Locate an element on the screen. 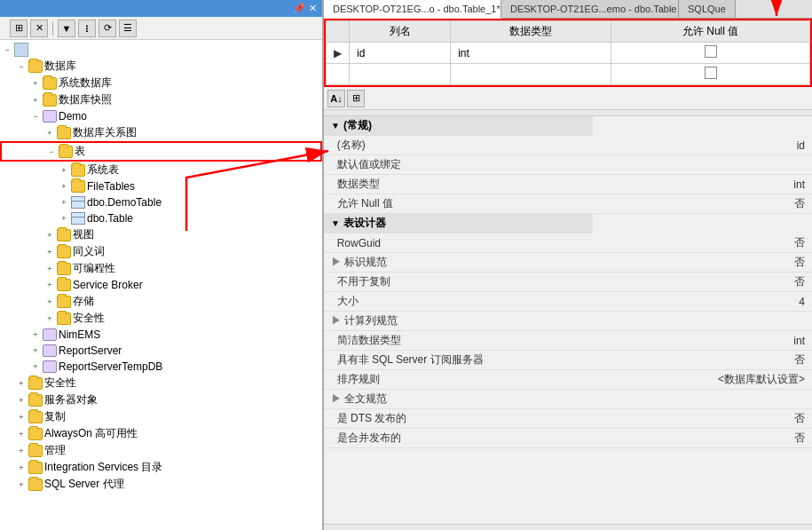  toolbar-btn-6: ☰ is located at coordinates (128, 28).